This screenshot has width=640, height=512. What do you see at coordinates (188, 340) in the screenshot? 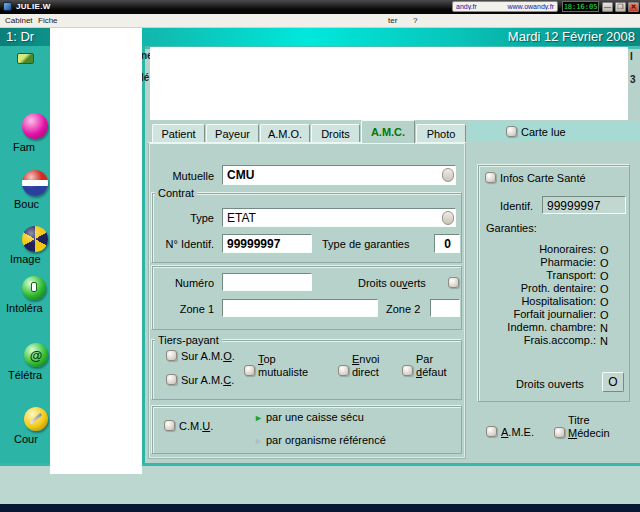
I see `tiers-payant-legend: Tiers-payant` at bounding box center [188, 340].